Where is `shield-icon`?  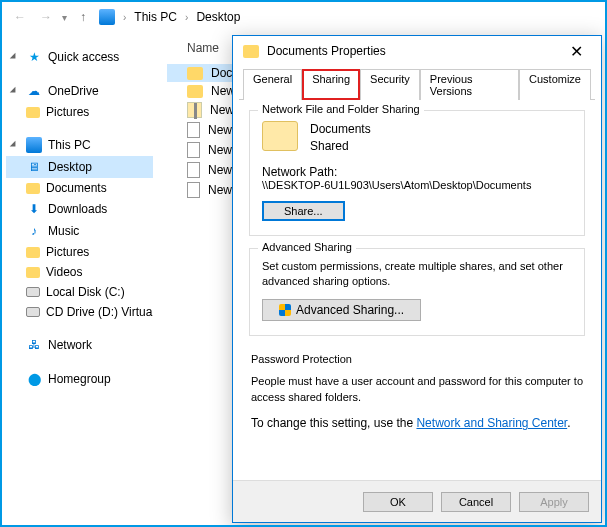 shield-icon is located at coordinates (285, 310).